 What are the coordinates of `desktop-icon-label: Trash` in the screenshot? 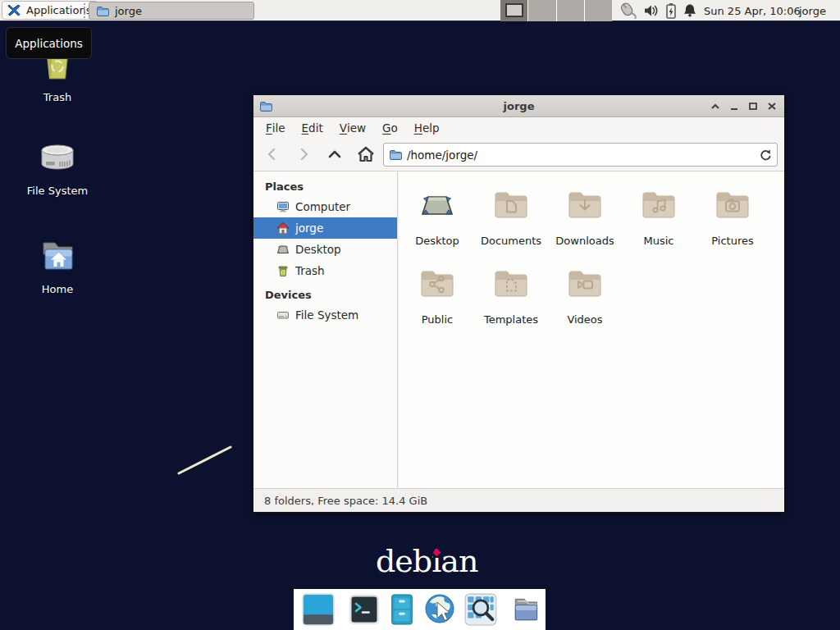 It's located at (57, 97).